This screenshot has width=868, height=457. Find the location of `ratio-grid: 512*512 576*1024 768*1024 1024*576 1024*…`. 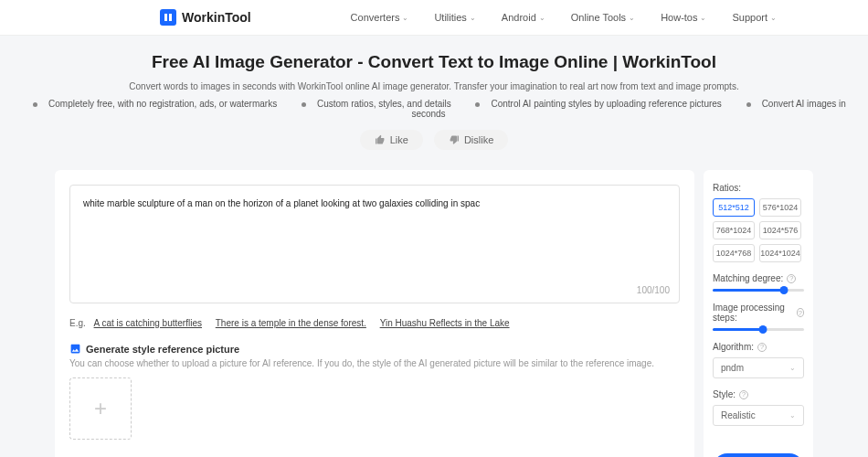

ratio-grid: 512*512 576*1024 768*1024 1024*576 1024*… is located at coordinates (758, 230).